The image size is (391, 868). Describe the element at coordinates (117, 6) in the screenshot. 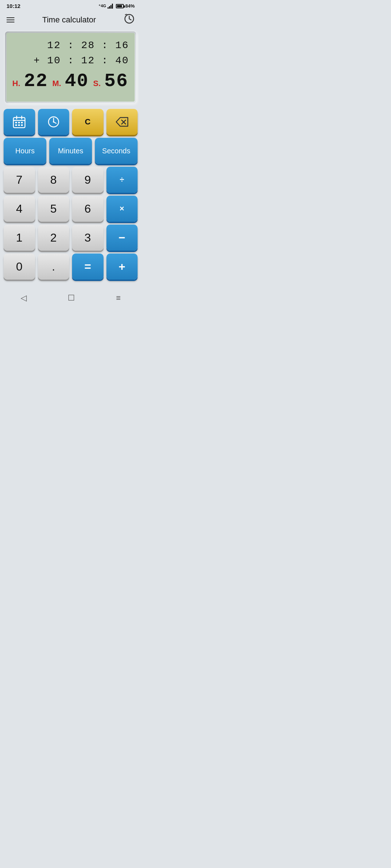

I see `status-right: ⁺4G 84%` at that location.